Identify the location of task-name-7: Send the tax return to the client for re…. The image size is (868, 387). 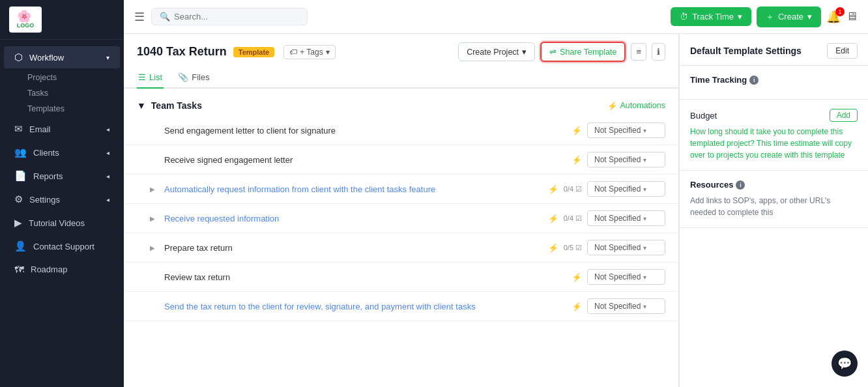
(365, 306).